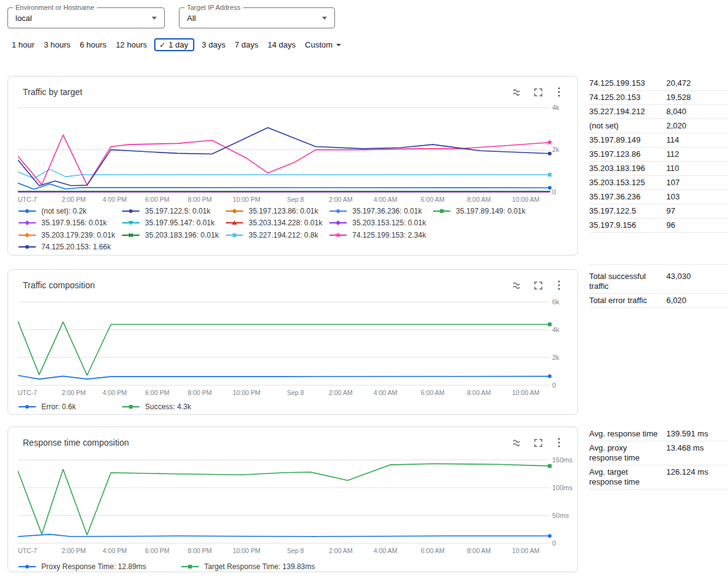 Image resolution: width=728 pixels, height=579 pixels. What do you see at coordinates (277, 235) in the screenshot?
I see `legend-row: 35.203.179.239: 0.01k35.203.183.196: 0.0…` at bounding box center [277, 235].